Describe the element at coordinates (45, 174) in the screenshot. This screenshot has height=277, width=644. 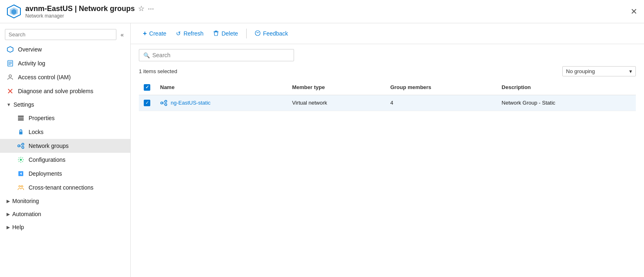
I see `sidebar-item-label: Deployments` at that location.